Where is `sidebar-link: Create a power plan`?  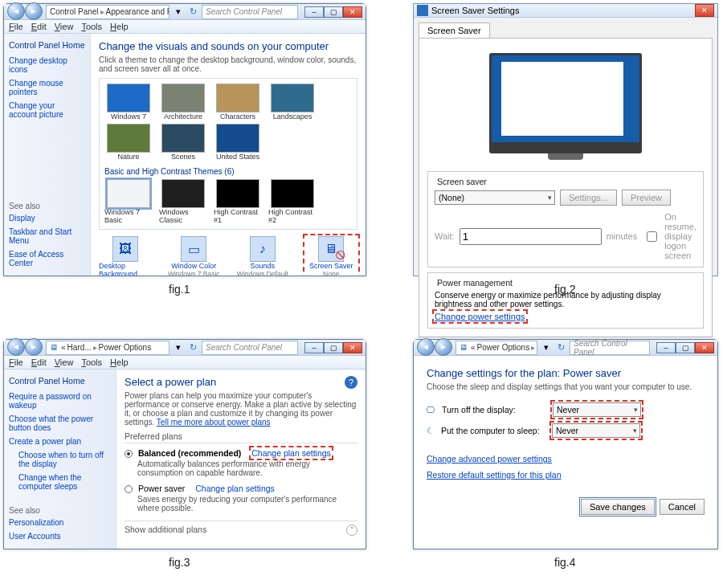
sidebar-link: Create a power plan is located at coordinates (59, 442).